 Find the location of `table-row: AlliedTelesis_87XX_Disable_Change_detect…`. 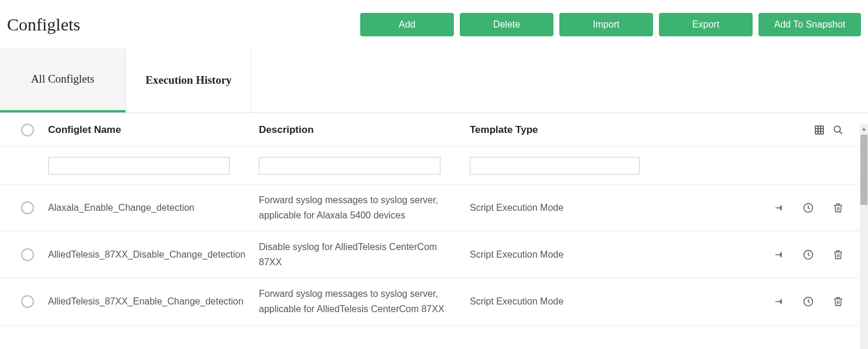

table-row: AlliedTelesis_87XX_Disable_Change_detect… is located at coordinates (434, 255).